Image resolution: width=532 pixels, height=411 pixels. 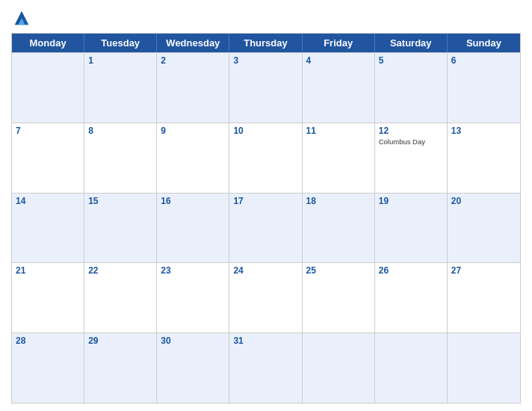 What do you see at coordinates (411, 43) in the screenshot?
I see `header-cell-saturday: Saturday` at bounding box center [411, 43].